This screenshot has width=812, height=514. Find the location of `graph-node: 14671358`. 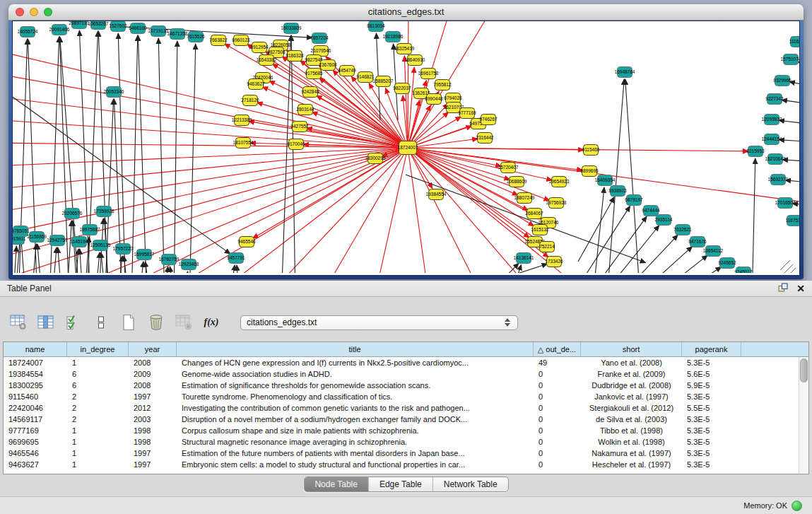

graph-node: 14671358 is located at coordinates (178, 34).